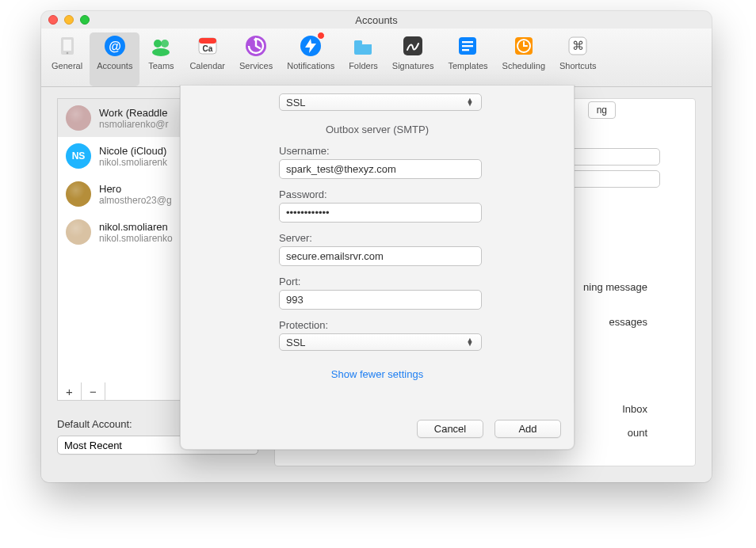 The height and width of the screenshot is (548, 756). I want to click on account-name: nikol.smoliaren, so click(136, 226).